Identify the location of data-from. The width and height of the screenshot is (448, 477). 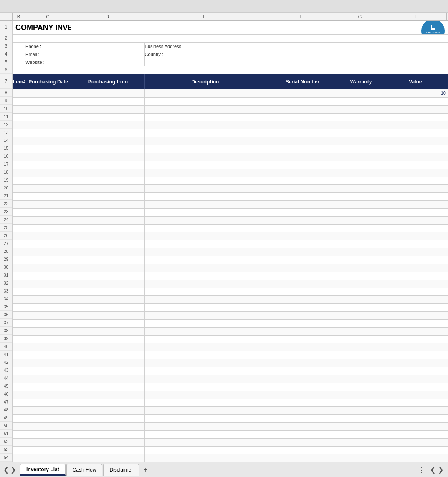
(108, 93).